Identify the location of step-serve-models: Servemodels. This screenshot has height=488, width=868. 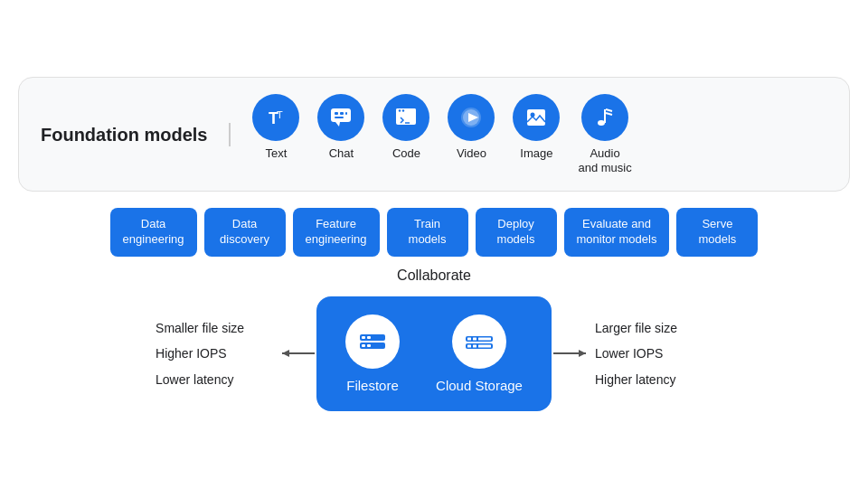
(717, 232).